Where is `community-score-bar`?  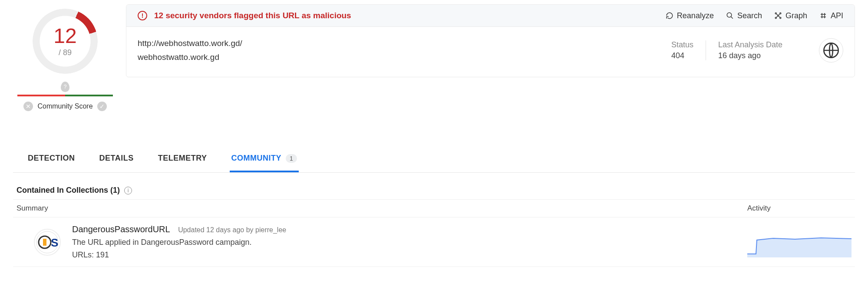
community-score-bar is located at coordinates (65, 95).